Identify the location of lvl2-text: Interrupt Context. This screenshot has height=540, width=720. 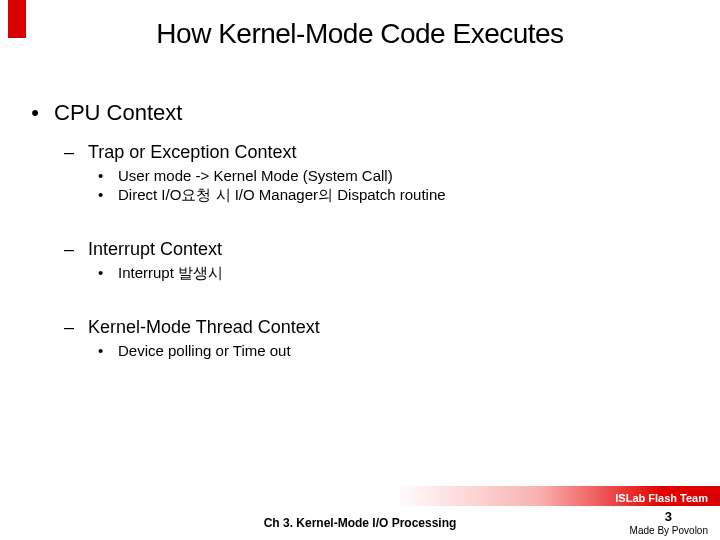
(155, 250).